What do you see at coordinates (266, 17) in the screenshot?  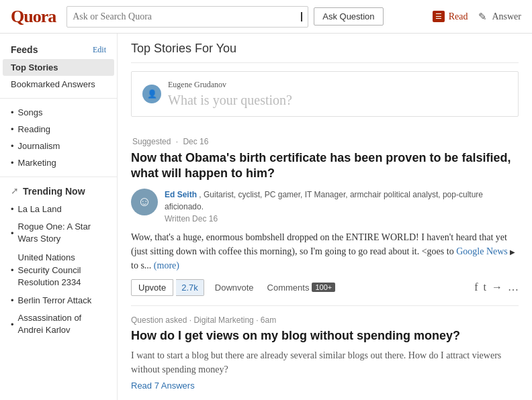 I see `header: Quora Ask Question ☰ Read ✎ Answer` at bounding box center [266, 17].